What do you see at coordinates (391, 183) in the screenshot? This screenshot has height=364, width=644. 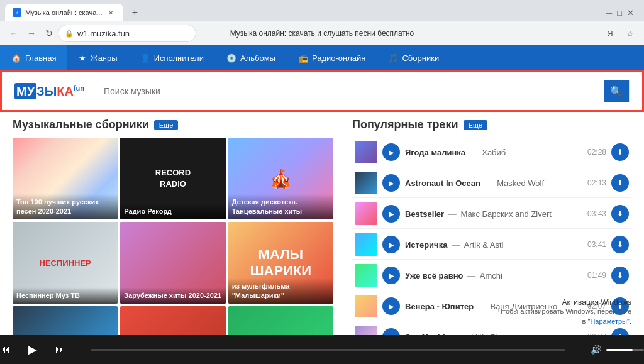 I see `track-play-button-2: ▶` at bounding box center [391, 183].